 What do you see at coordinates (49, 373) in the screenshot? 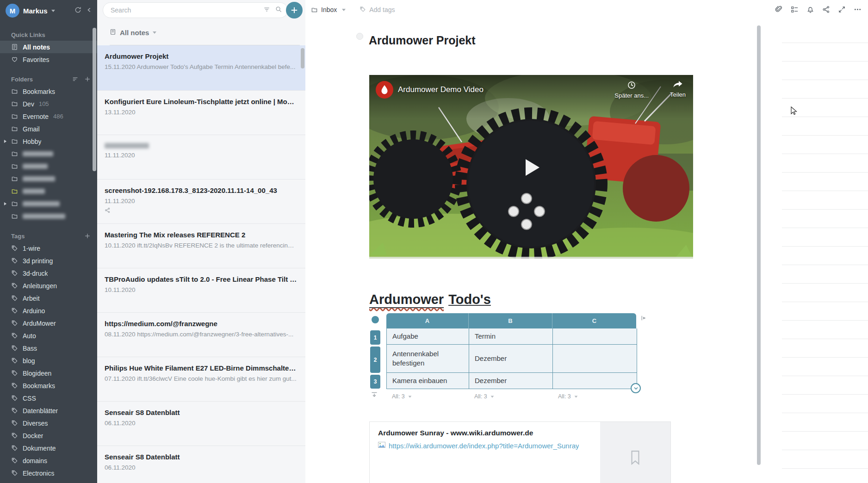
I see `sidebar-tag: Blogideen` at bounding box center [49, 373].